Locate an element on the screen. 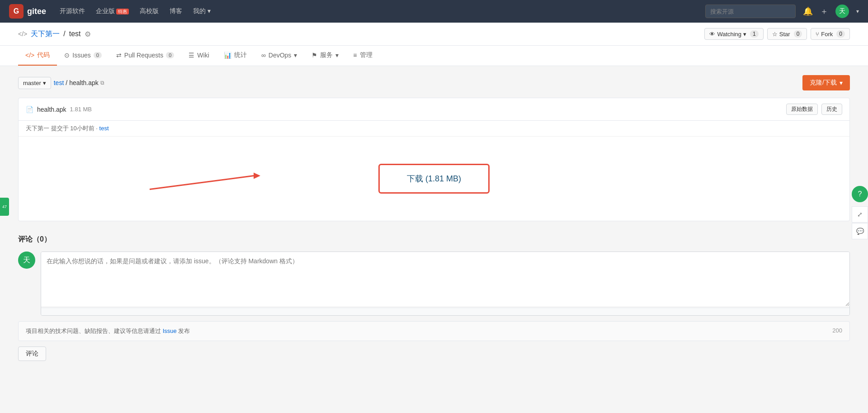 The width and height of the screenshot is (868, 413). stats-icon: 📊 is located at coordinates (228, 55).